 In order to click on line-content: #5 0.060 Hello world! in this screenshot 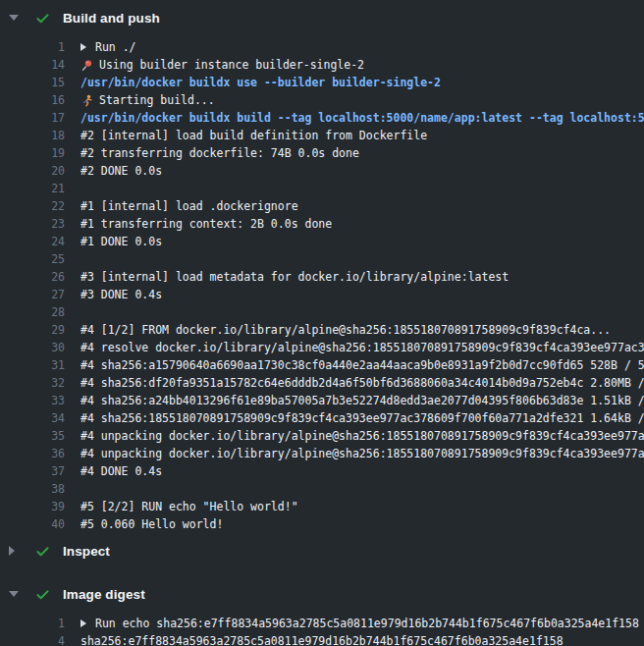, I will do `click(362, 524)`.